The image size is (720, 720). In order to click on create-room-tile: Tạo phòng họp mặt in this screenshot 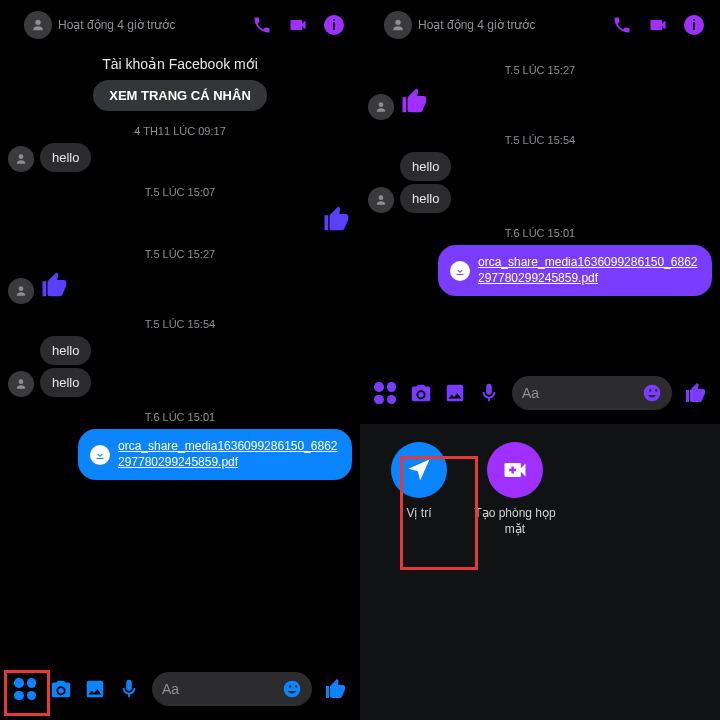, I will do `click(515, 490)`.